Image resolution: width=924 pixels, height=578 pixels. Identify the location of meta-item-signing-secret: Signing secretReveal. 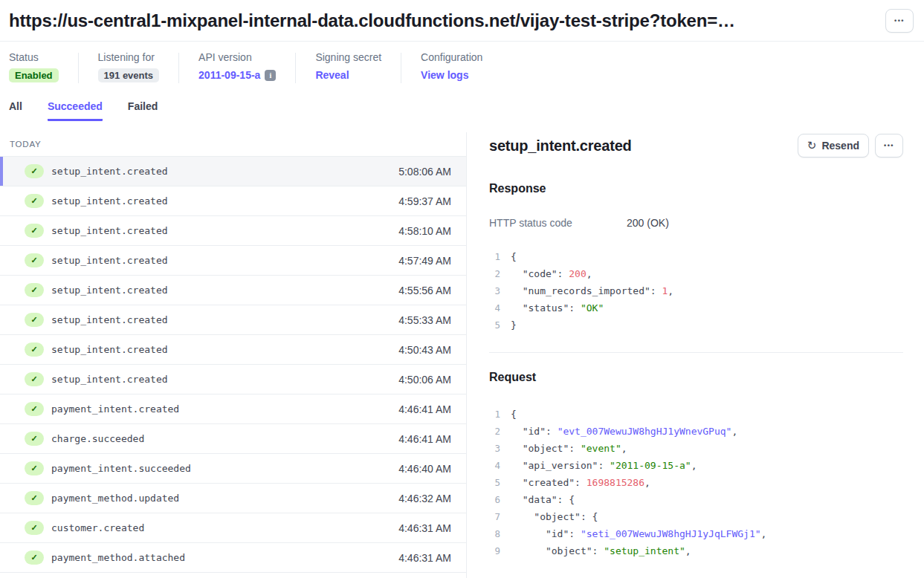
(358, 67).